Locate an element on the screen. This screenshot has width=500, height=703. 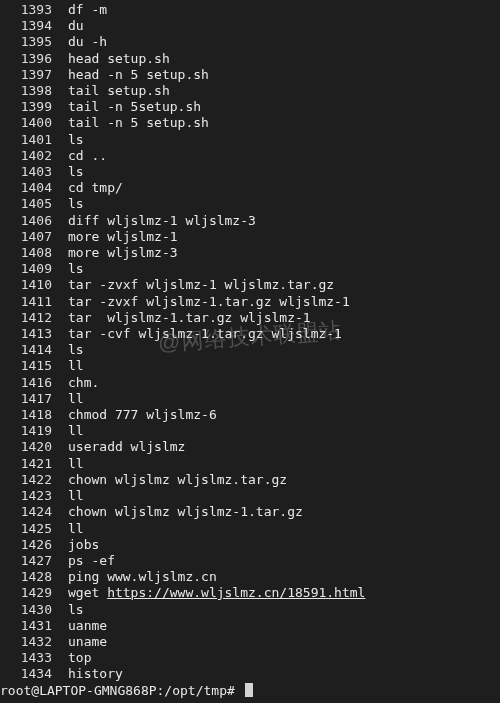
line-number: 1423 is located at coordinates (27, 496).